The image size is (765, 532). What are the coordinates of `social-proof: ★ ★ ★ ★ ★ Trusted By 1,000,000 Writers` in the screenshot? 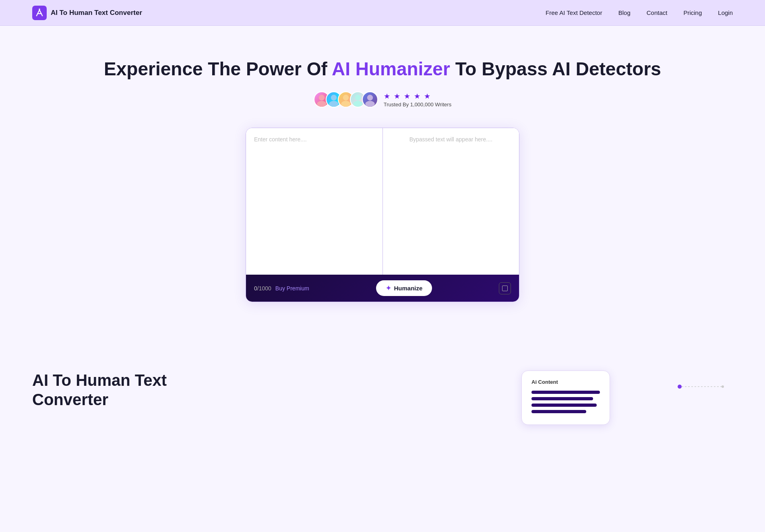 It's located at (382, 99).